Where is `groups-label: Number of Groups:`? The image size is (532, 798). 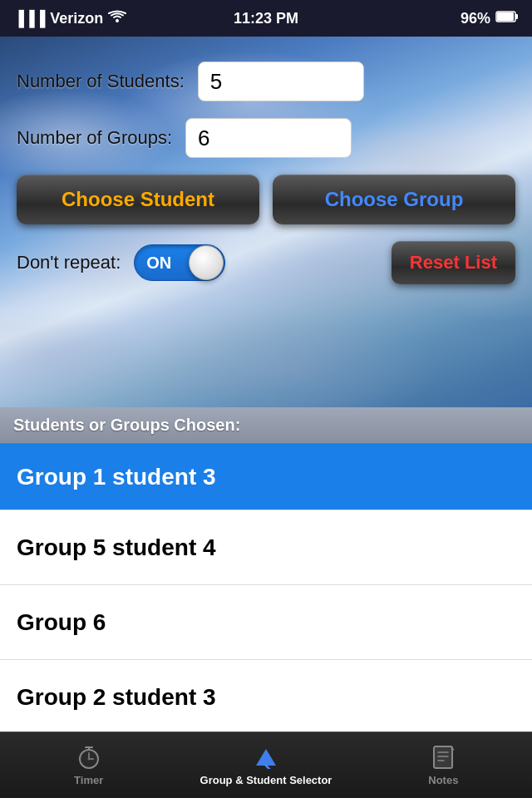 groups-label: Number of Groups: is located at coordinates (95, 138).